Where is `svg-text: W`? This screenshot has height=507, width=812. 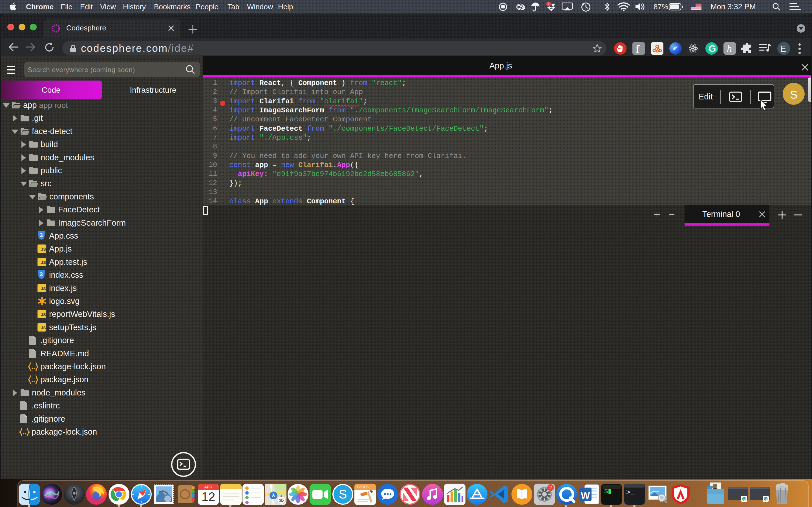 svg-text: W is located at coordinates (586, 496).